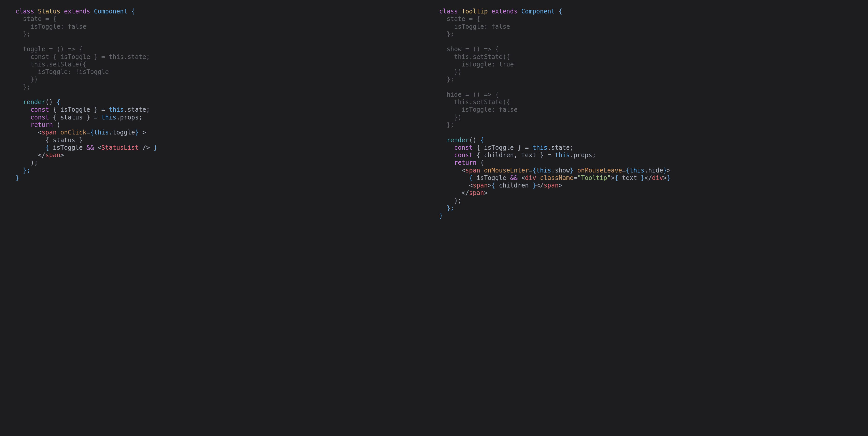  Describe the element at coordinates (469, 94) in the screenshot. I see `code-line: hide = () => {` at that location.